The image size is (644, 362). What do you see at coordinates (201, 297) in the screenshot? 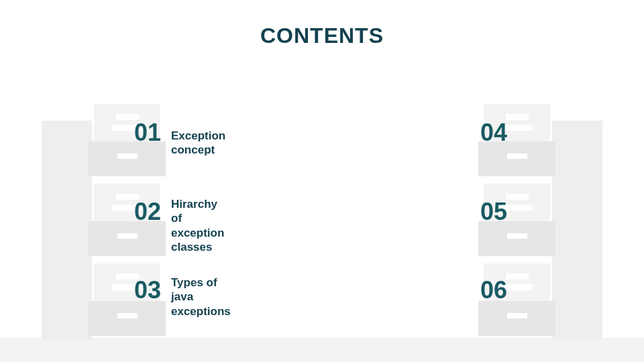
I see `contents-label: Types of java exceptions` at bounding box center [201, 297].